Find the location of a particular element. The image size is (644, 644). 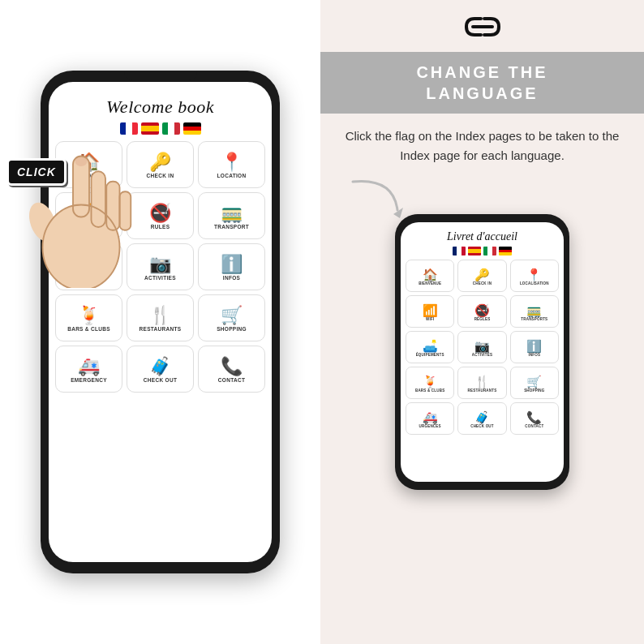

grid-cell-left: 🚭 RULES is located at coordinates (161, 216).